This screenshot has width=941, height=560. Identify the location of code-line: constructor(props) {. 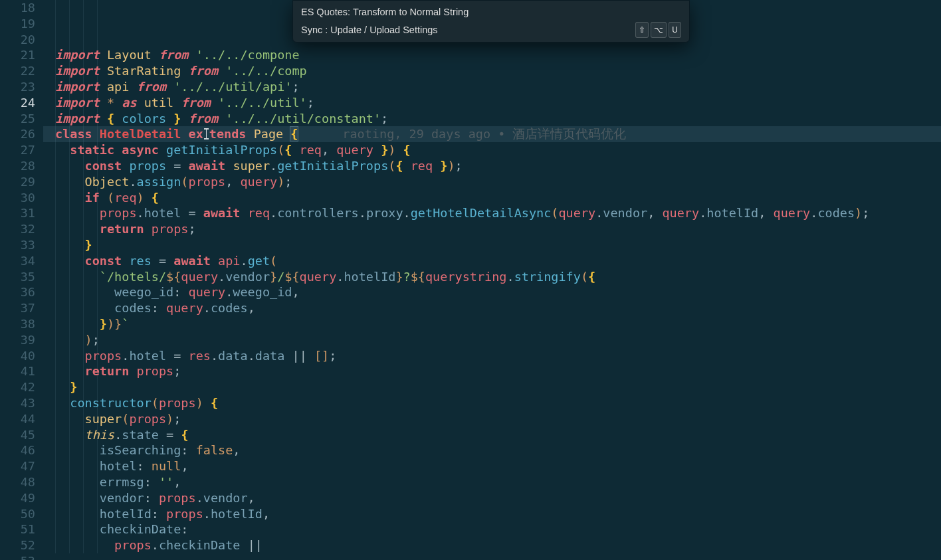
(492, 403).